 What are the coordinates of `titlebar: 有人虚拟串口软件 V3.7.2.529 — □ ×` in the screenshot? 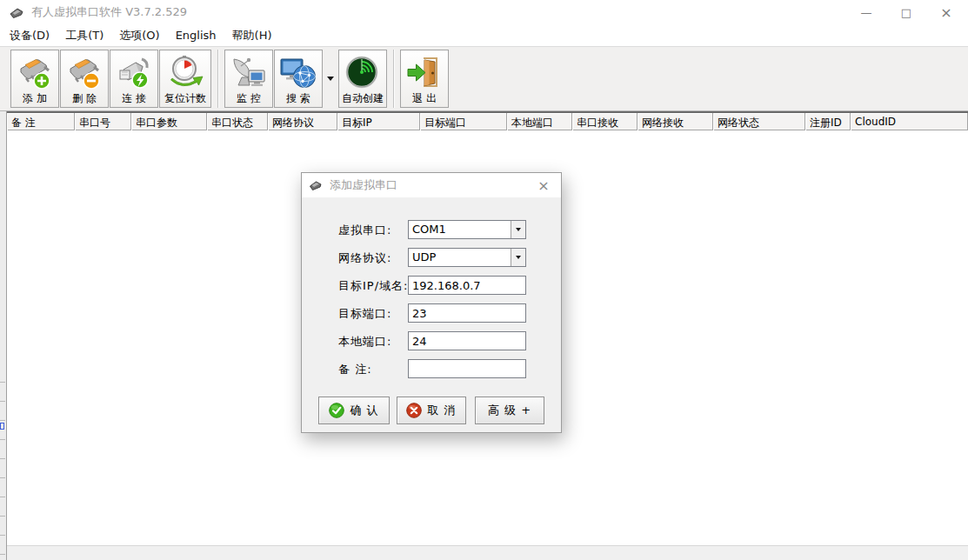 It's located at (484, 12).